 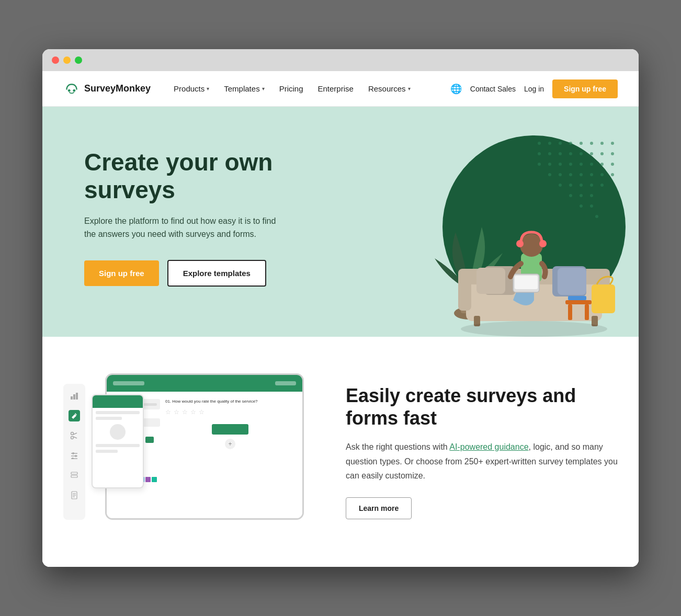 What do you see at coordinates (493, 89) in the screenshot?
I see `contact-sales-link: Contact Sales` at bounding box center [493, 89].